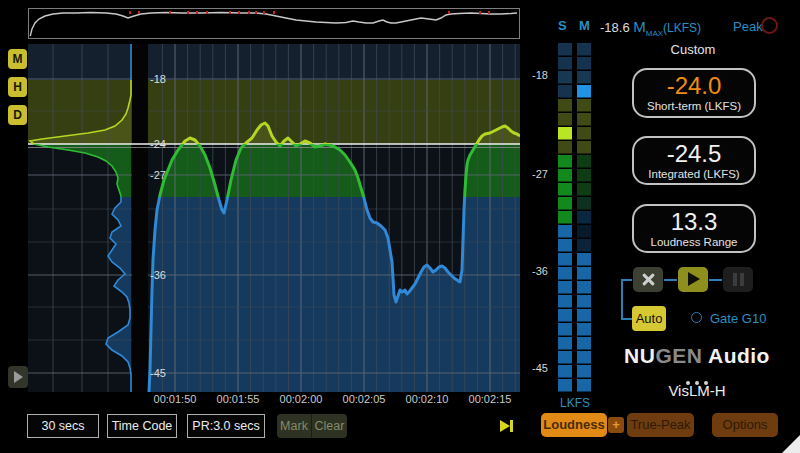  What do you see at coordinates (654, 34) in the screenshot?
I see `mmax-sub-label: MAX` at bounding box center [654, 34].